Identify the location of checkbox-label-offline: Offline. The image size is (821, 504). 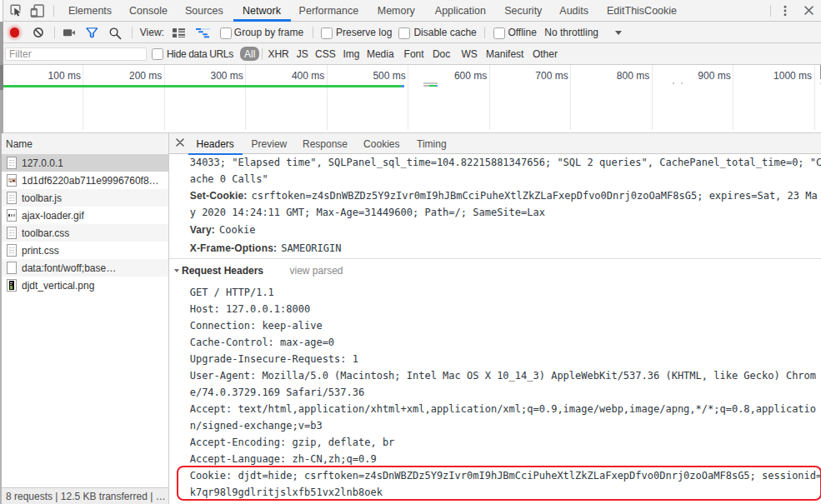
(522, 32).